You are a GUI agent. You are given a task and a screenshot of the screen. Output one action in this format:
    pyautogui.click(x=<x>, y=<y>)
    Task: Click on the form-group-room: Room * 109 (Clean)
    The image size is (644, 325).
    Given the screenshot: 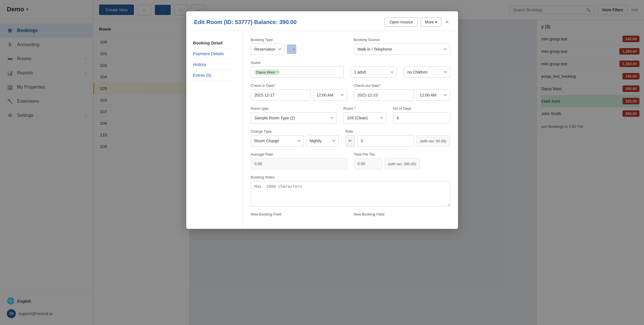 What is the action you would take?
    pyautogui.click(x=365, y=115)
    